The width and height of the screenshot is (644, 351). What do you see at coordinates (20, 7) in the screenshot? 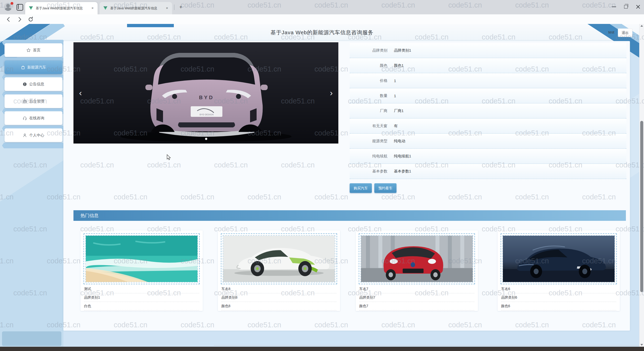
I see `workspaces-icon` at bounding box center [20, 7].